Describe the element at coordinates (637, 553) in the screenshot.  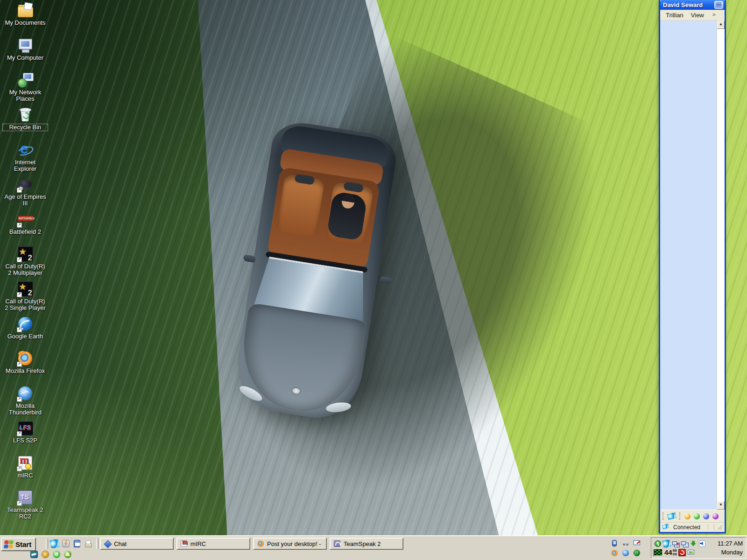
I see `green-orb-tray-icon` at that location.